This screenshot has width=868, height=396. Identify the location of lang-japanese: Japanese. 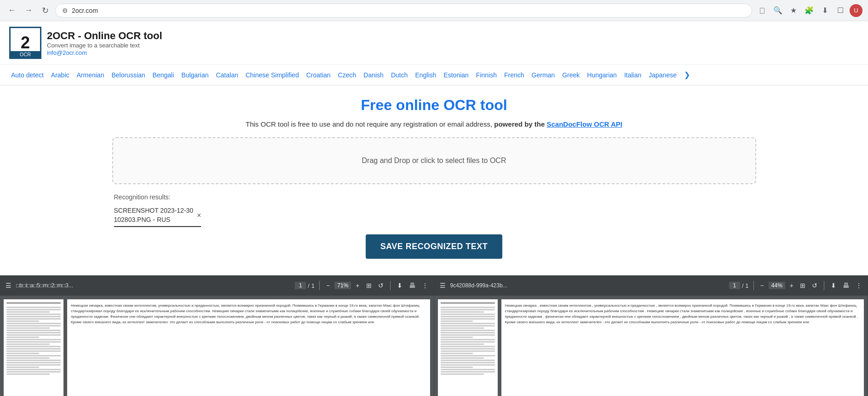
(662, 75).